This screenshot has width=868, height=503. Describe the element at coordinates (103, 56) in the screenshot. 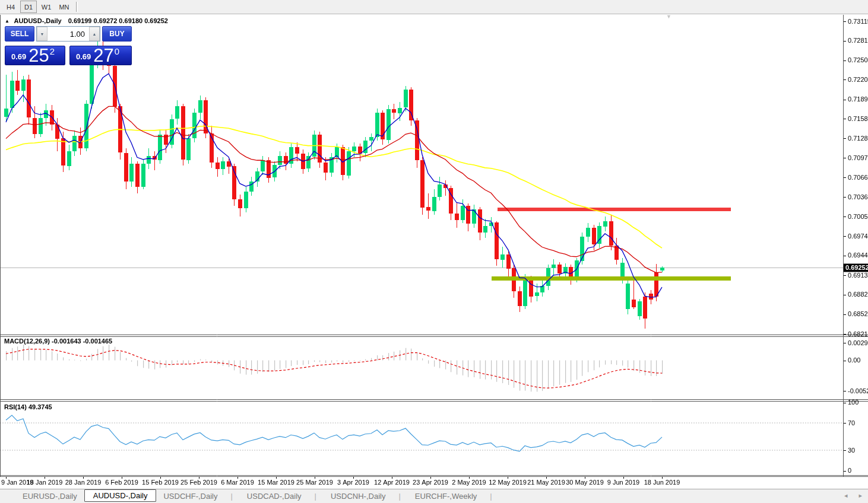

I see `ask-big-digits: 27` at that location.